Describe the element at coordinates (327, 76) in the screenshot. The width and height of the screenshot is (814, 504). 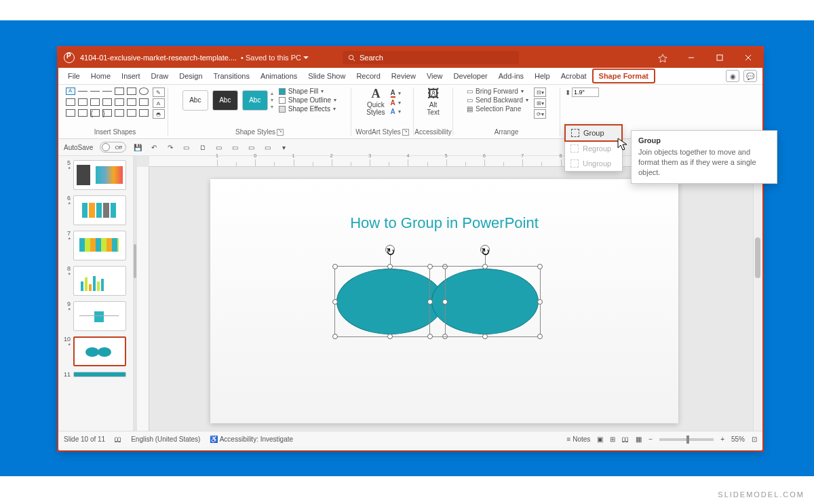
I see `tab-slide-show: Slide Show` at that location.